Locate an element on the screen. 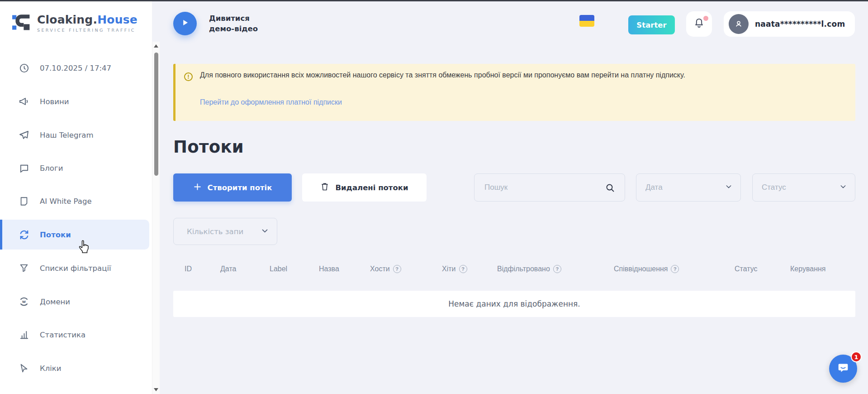 The height and width of the screenshot is (394, 868). sidebar-item-domains: w Домени is located at coordinates (75, 302).